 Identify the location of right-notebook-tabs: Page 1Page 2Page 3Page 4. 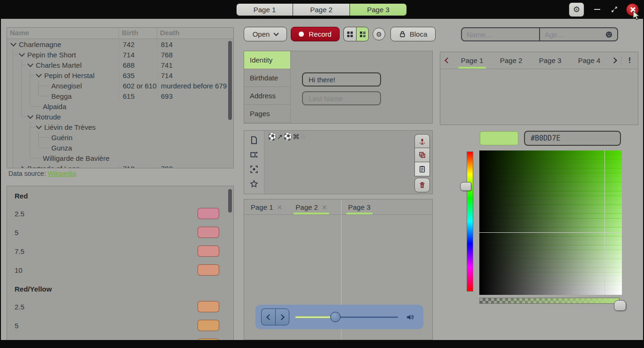
(531, 61).